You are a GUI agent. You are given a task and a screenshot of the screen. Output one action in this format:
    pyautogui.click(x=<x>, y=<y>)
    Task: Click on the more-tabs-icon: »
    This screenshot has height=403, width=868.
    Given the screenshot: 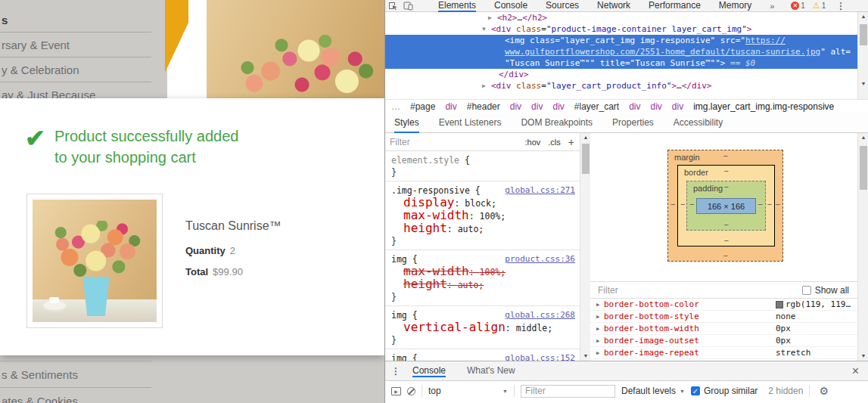 What is the action you would take?
    pyautogui.click(x=772, y=6)
    